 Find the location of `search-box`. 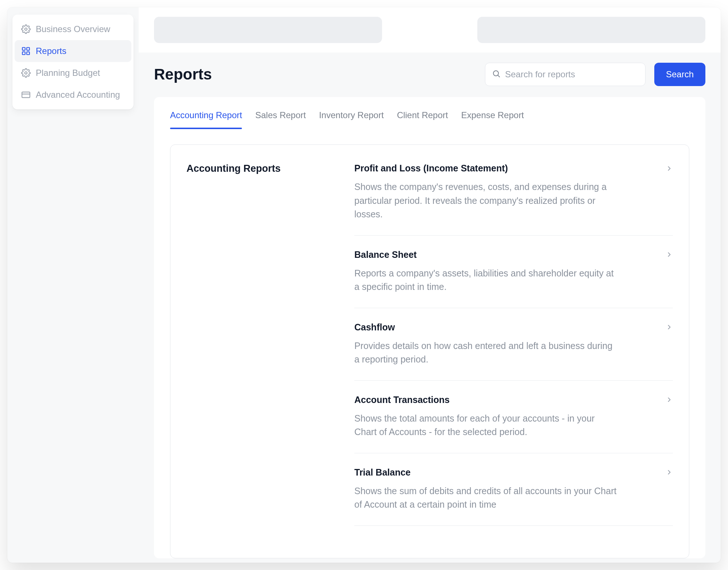

search-box is located at coordinates (565, 74).